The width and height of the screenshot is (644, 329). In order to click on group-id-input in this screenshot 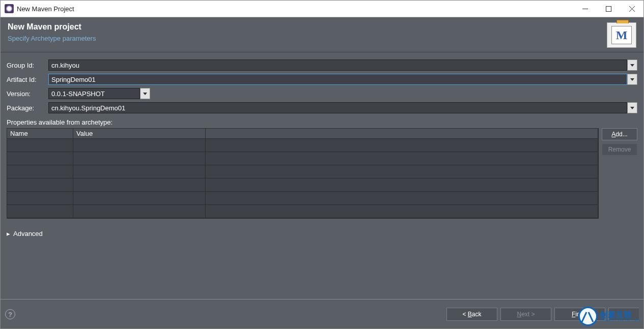, I will do `click(338, 65)`.